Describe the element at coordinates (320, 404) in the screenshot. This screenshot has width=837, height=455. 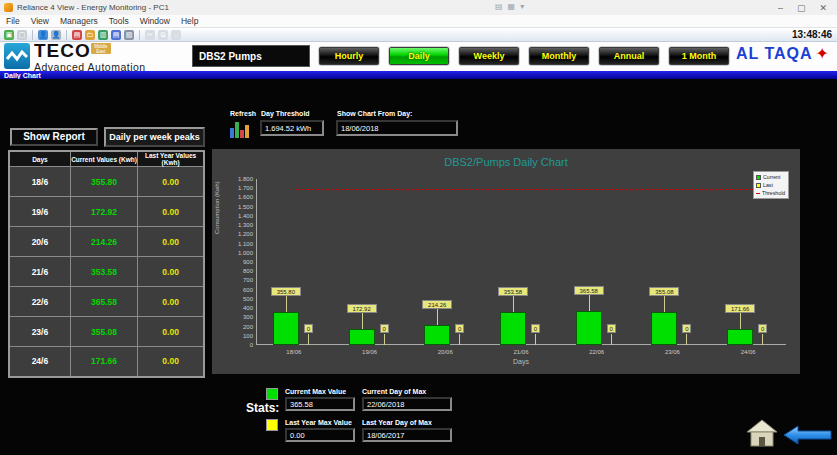
I see `current-max-value-input` at that location.